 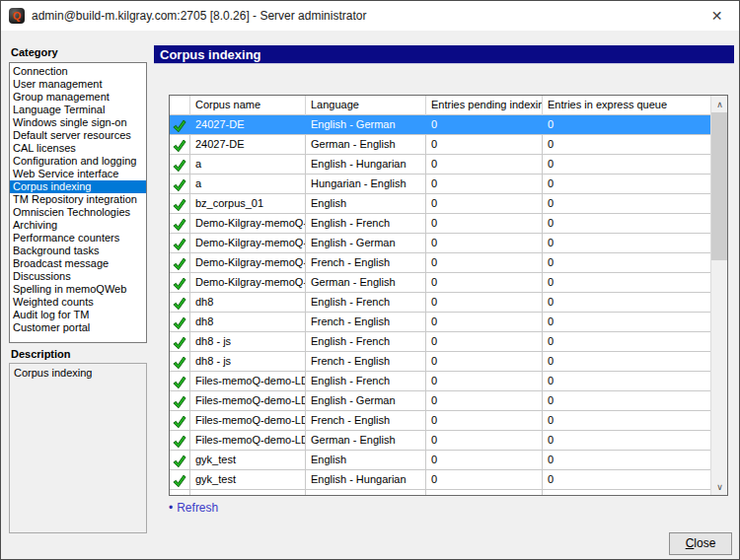 What do you see at coordinates (78, 187) in the screenshot?
I see `sidebar-item: Corpus indexing` at bounding box center [78, 187].